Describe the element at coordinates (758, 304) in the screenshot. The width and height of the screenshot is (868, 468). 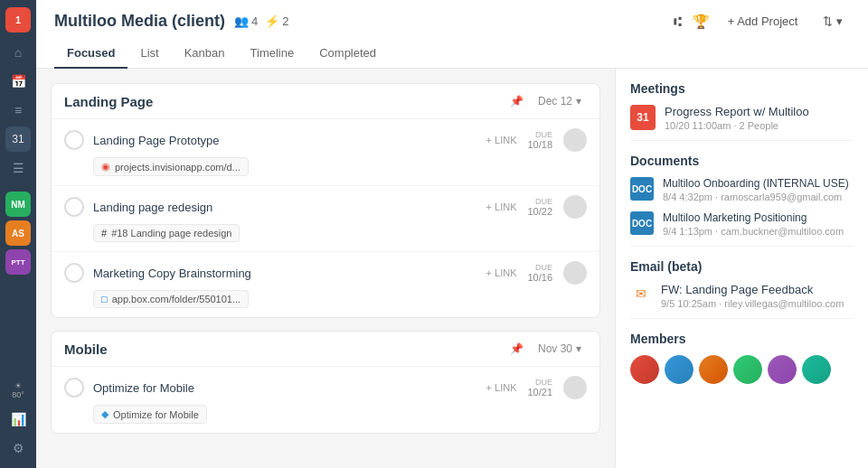
I see `email-meta-0: 9/5 10:25am · riley.villegas@multiloo.co…` at that location.